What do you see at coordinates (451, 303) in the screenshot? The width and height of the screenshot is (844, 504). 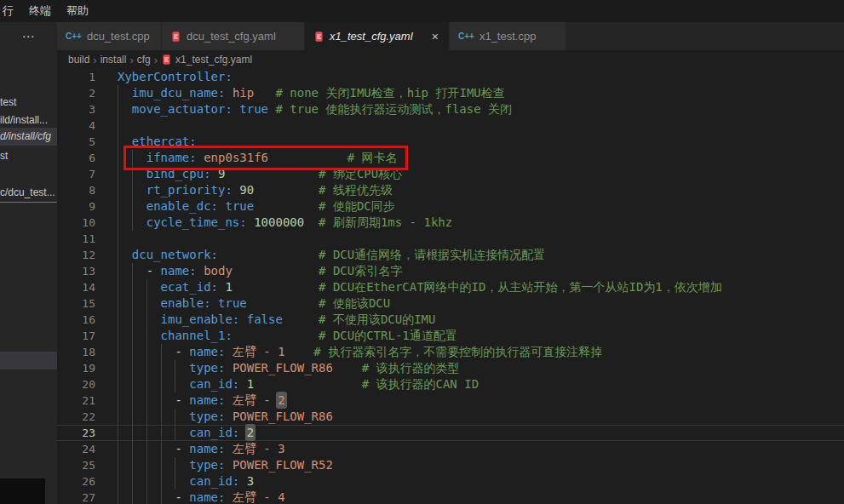 I see `code-line-15: 15 enable: true # 使能该DCU` at bounding box center [451, 303].